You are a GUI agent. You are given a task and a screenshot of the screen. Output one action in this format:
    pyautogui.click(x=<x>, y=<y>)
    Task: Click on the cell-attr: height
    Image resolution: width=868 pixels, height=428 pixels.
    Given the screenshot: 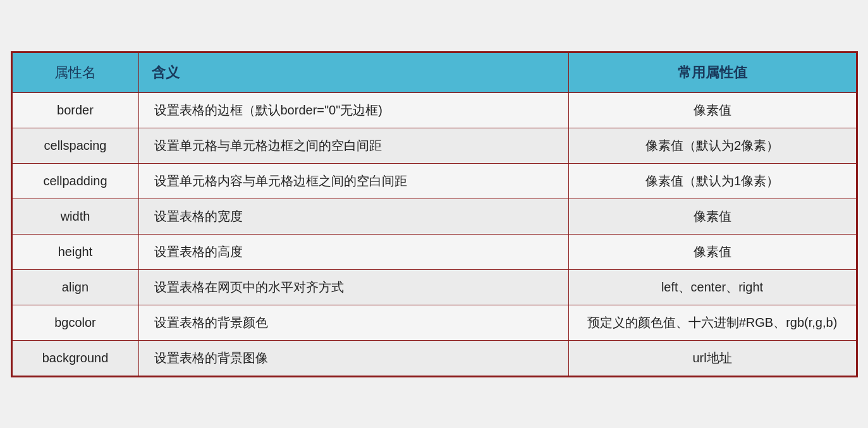 What is the action you would take?
    pyautogui.click(x=75, y=252)
    